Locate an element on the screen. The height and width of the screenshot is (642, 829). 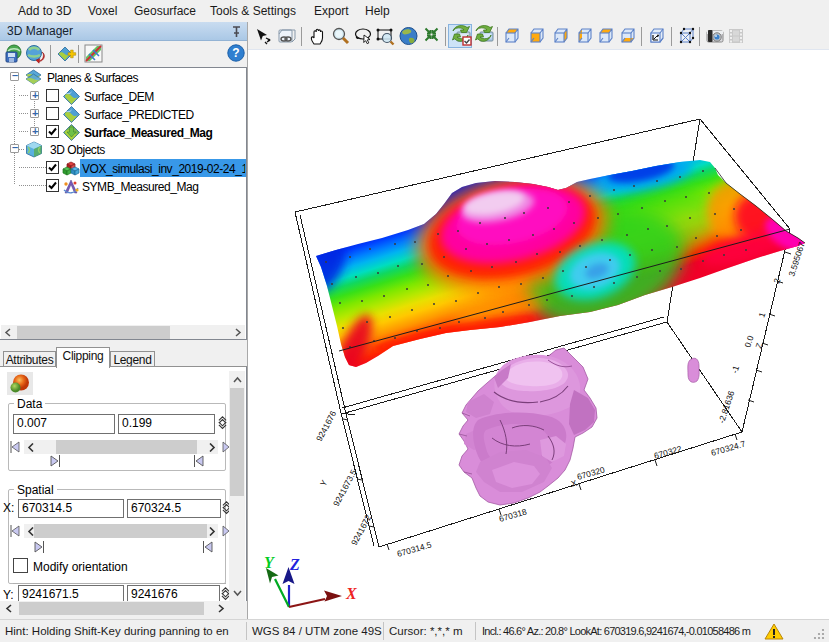
svg-text: 1 is located at coordinates (762, 315).